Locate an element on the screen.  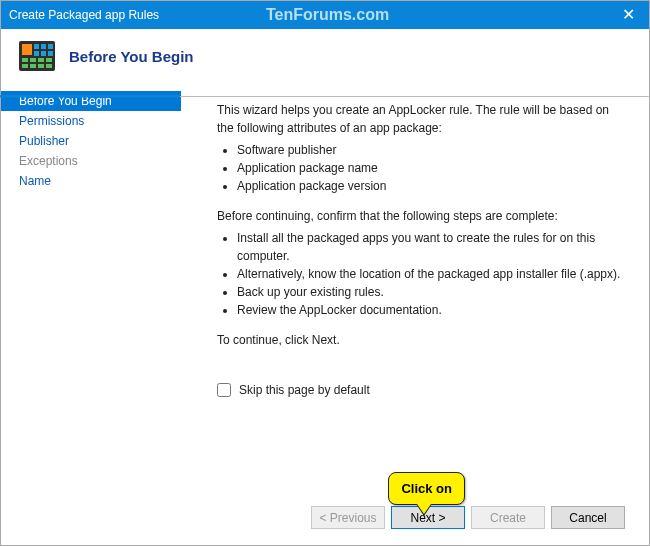
nav-name: Name is located at coordinates (91, 181).